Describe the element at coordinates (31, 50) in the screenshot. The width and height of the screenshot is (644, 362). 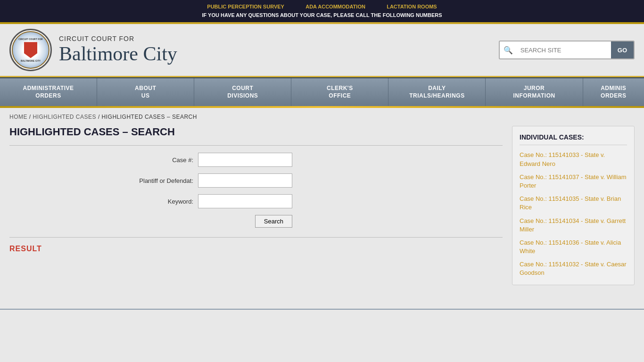
I see `court-logo: CIRCUIT COURT FOR BALTIMORE CITY` at that location.